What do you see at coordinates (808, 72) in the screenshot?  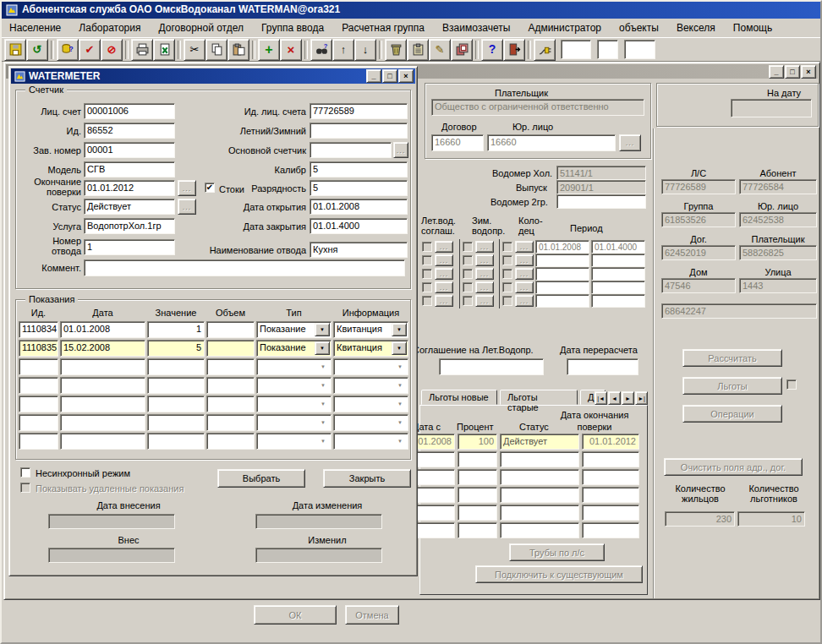 I see `child-close-button: ×` at bounding box center [808, 72].